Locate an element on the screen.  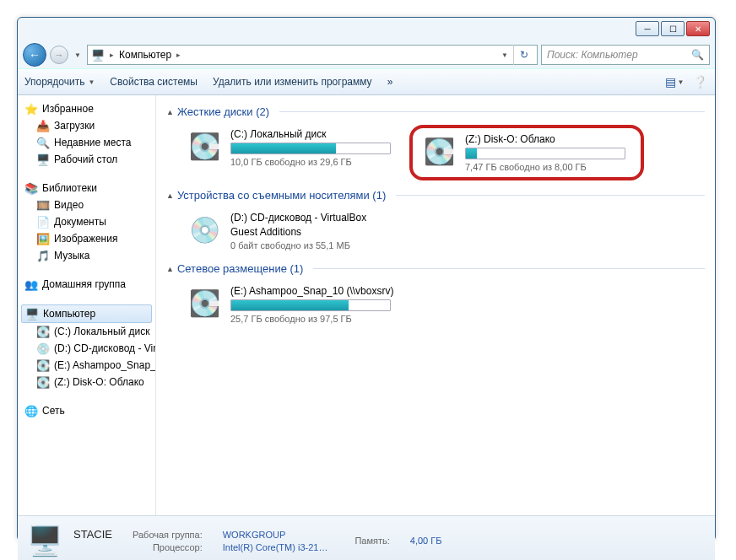
memory-value: 4,00 ГБ is located at coordinates (426, 541).